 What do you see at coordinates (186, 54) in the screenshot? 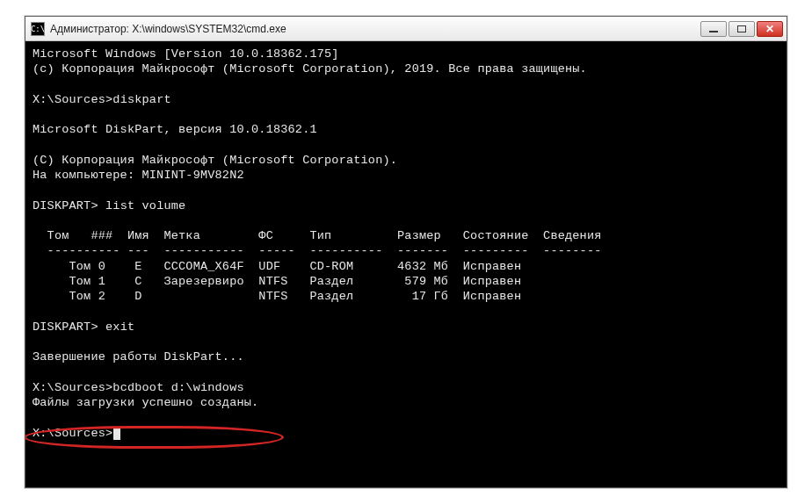
I see `line-ms-version: Microsoft Windows [Version 10.0.18362.17…` at bounding box center [186, 54].